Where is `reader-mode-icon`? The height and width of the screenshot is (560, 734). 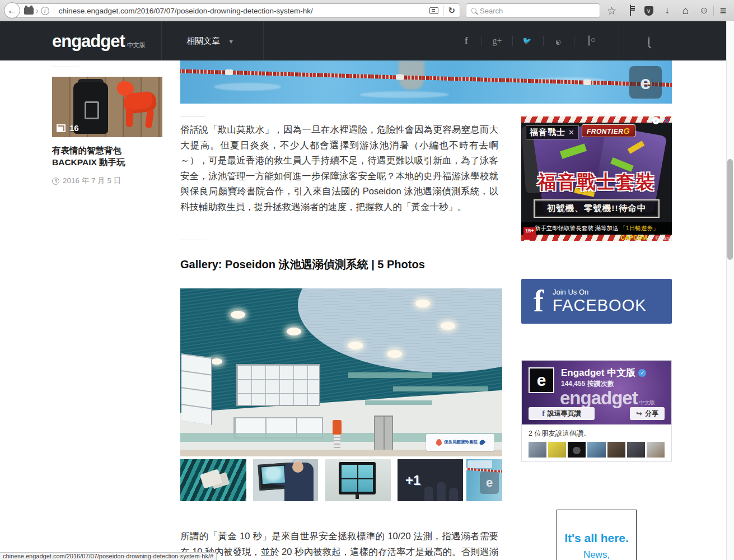 reader-mode-icon is located at coordinates (434, 11).